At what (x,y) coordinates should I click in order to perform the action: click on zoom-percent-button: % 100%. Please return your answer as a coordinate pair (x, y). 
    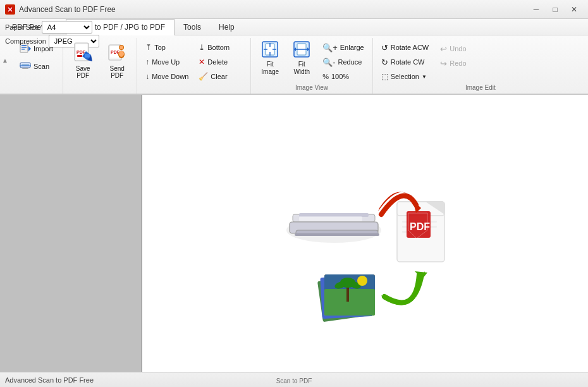
    Looking at the image, I should click on (343, 77).